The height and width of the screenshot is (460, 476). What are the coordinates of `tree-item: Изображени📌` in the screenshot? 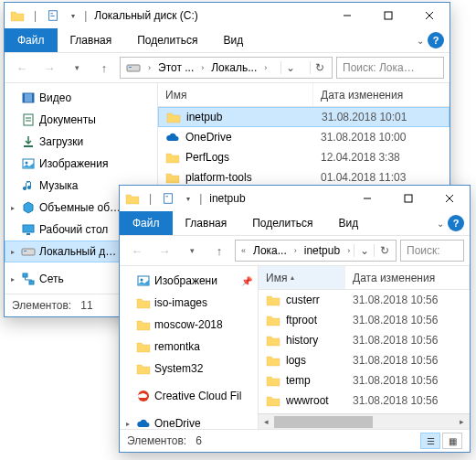 It's located at (188, 281).